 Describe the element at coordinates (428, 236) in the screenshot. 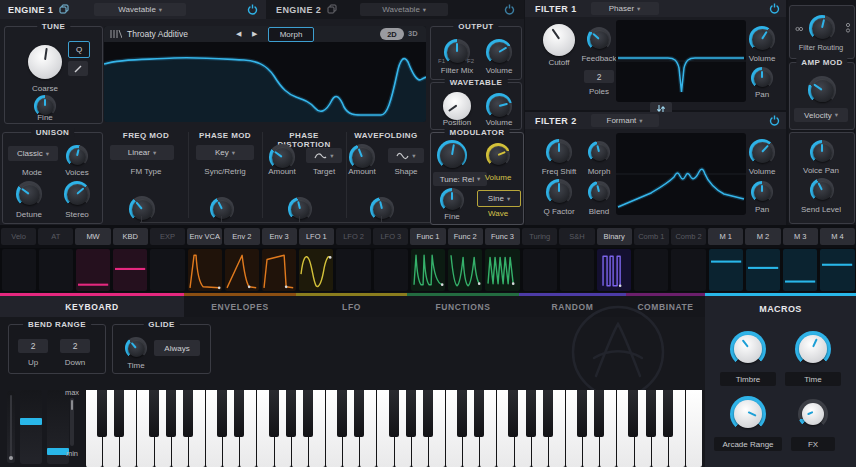

I see `mod-source-func-1: Func 1` at that location.